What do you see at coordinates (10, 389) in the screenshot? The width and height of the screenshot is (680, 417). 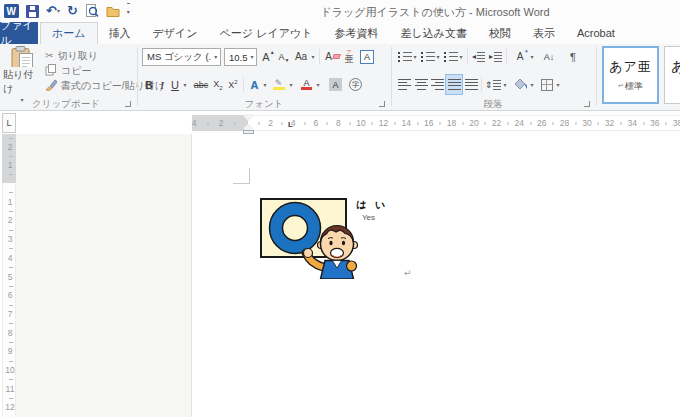 I see `v-ruler-number: 11` at bounding box center [10, 389].